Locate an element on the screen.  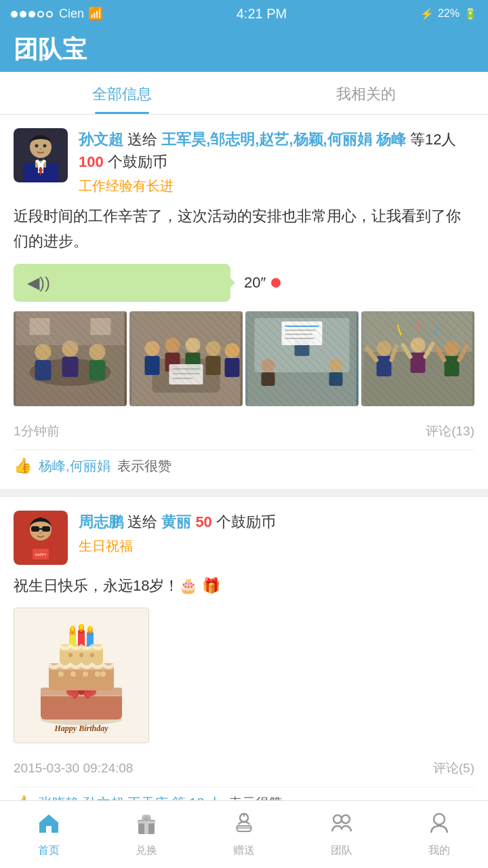
app-header: 团队宝 is located at coordinates (244, 50).